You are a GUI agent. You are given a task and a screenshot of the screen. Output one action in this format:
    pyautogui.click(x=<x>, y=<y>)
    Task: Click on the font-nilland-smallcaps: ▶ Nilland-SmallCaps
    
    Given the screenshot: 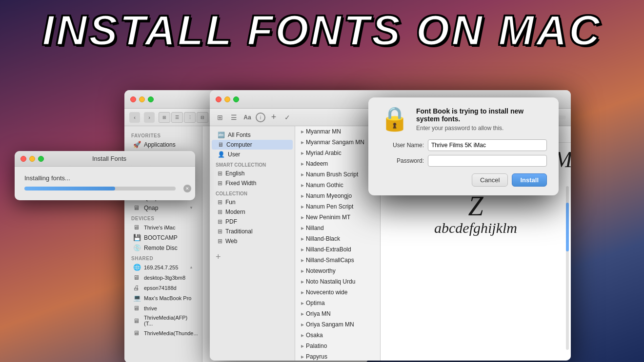 What is the action you would take?
    pyautogui.click(x=338, y=260)
    